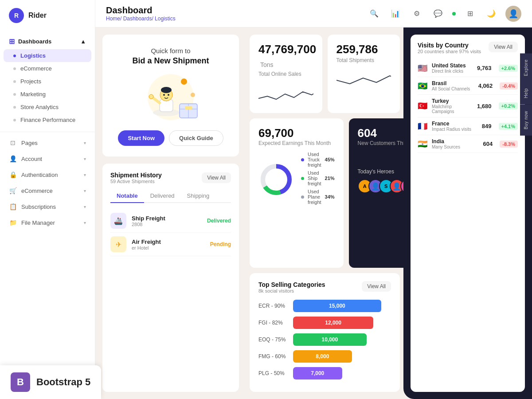 Image resolution: width=532 pixels, height=399 pixels. What do you see at coordinates (486, 86) in the screenshot?
I see `country-value: 4,062` at bounding box center [486, 86].